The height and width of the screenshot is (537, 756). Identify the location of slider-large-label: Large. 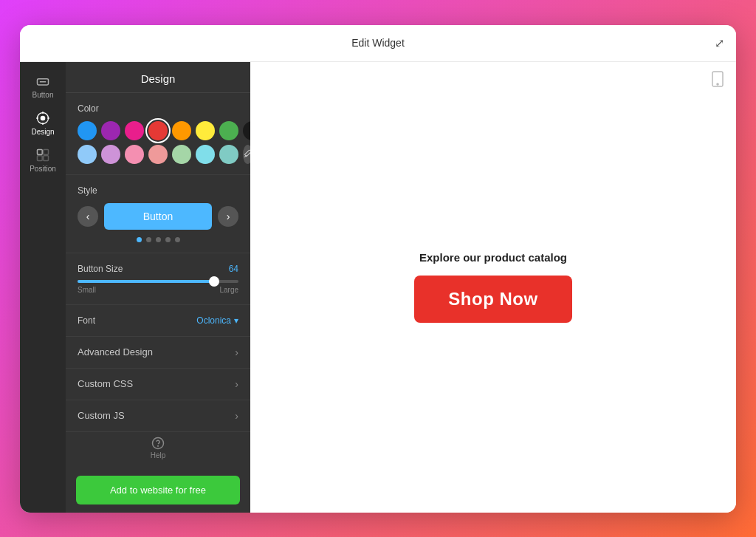
(229, 290).